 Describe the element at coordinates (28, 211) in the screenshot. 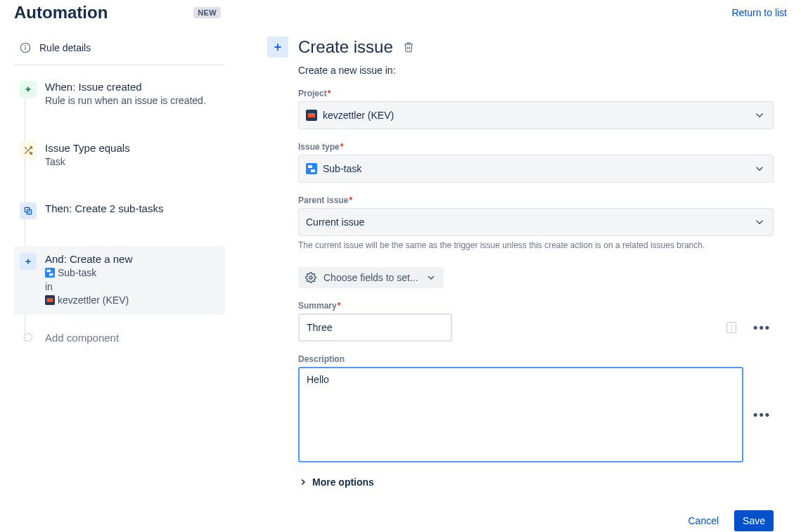

I see `copy-icon` at that location.